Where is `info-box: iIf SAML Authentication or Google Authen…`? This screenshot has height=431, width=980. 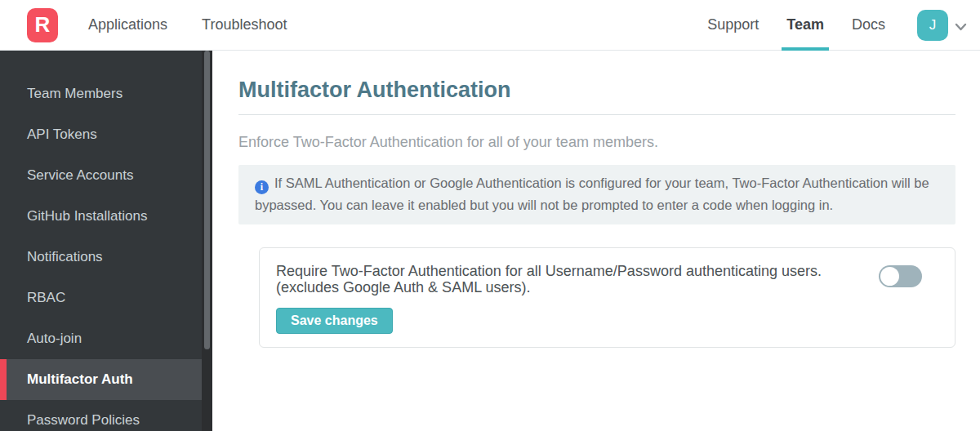 info-box: iIf SAML Authentication or Google Authen… is located at coordinates (597, 194).